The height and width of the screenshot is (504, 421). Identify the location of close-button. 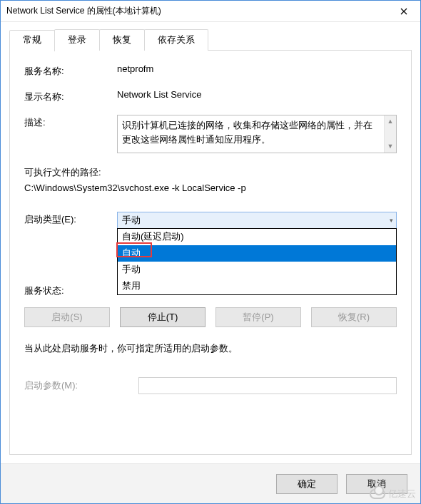
(404, 11).